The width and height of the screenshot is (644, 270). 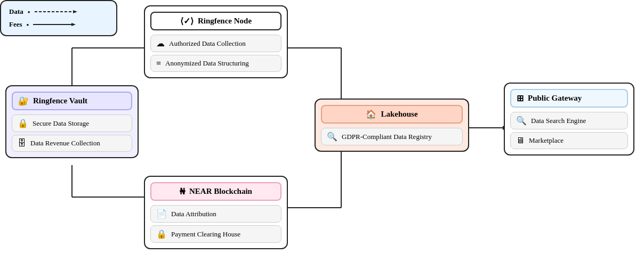 I want to click on legend-data: Data ●, so click(x=59, y=12).